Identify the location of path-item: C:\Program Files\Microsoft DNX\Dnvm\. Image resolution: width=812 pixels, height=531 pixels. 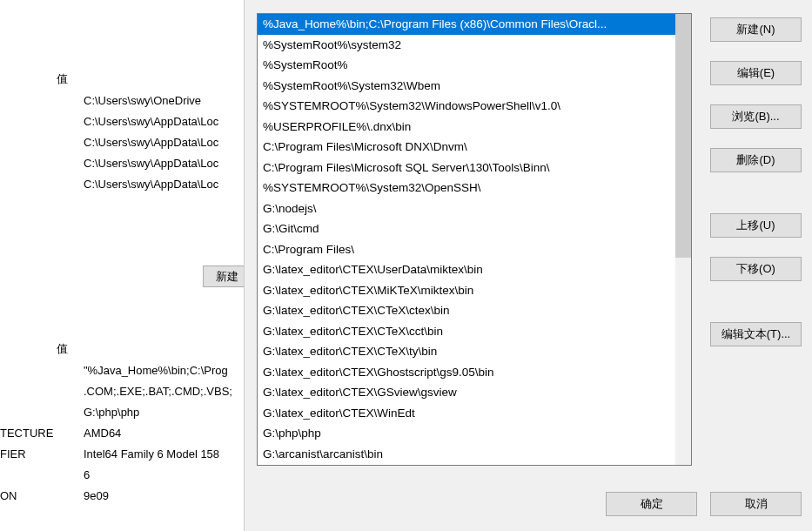
(467, 147).